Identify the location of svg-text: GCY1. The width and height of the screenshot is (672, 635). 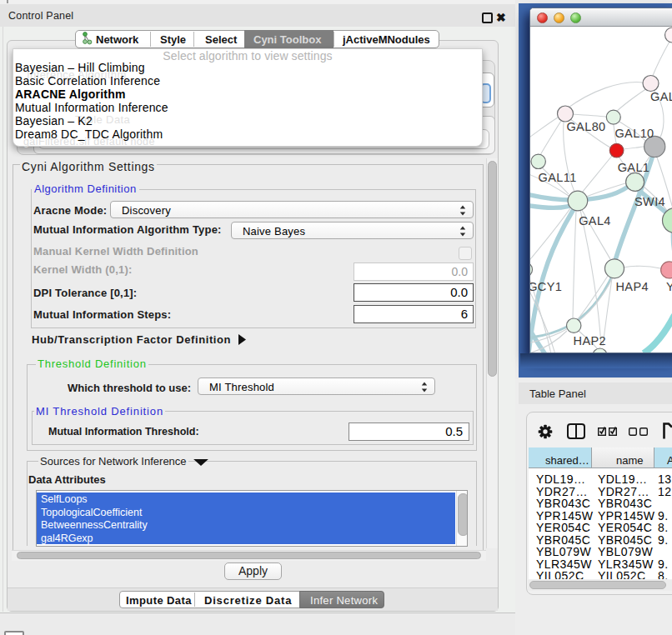
(546, 287).